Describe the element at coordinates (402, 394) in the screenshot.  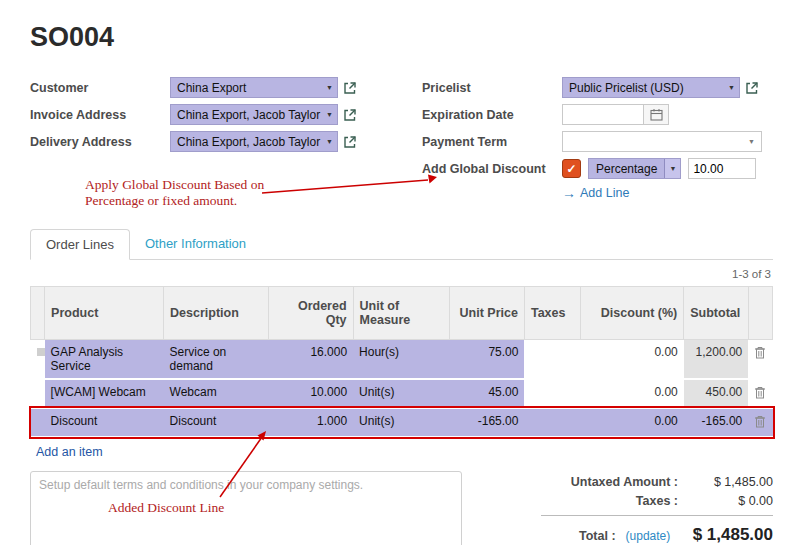
I see `table-row-webcam: [WCAM] Webcam Webcam 10.000 Unit(s) 45.0…` at that location.